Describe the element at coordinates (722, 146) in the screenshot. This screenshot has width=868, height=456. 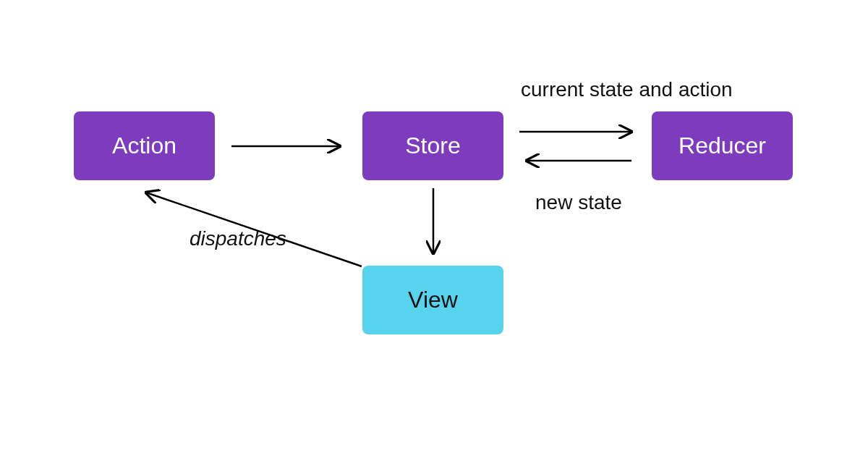
I see `node-reducer: Reducer` at that location.